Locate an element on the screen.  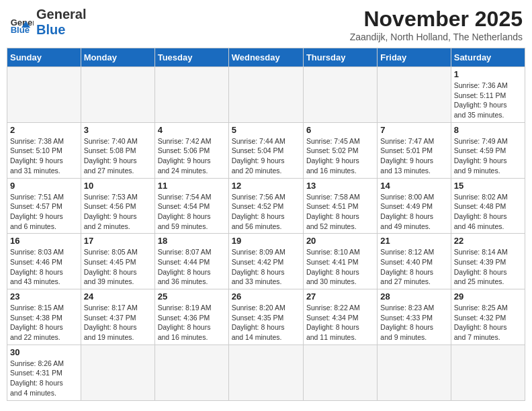
title-block: November 2025 Zaandijk, North Holland, T… is located at coordinates (437, 24).